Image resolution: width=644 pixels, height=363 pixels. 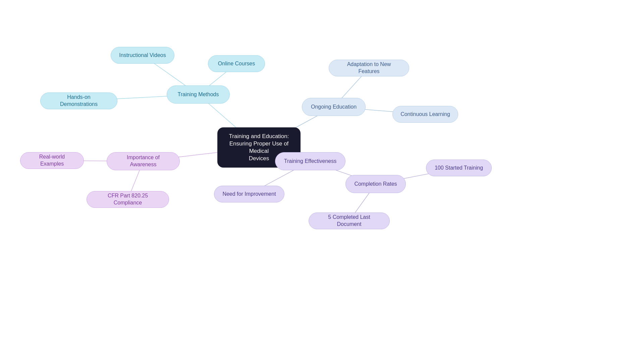 What do you see at coordinates (143, 55) in the screenshot?
I see `node-instructional-videos: Instructional Videos` at bounding box center [143, 55].